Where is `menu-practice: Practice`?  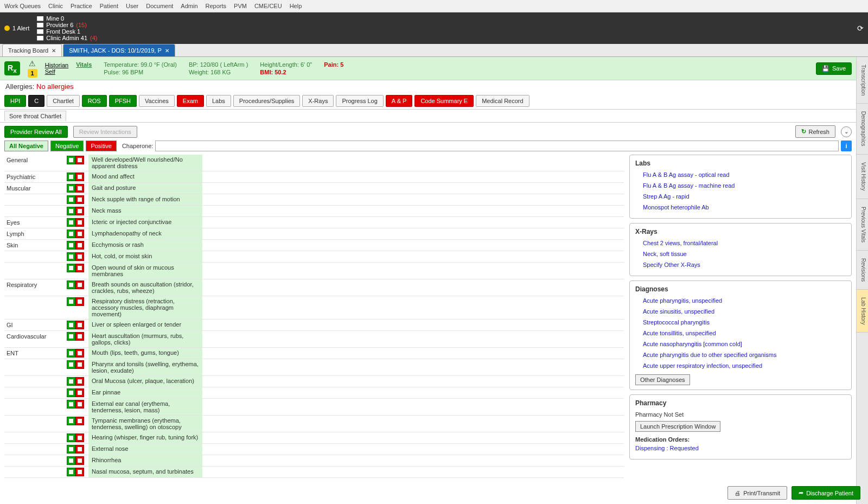 menu-practice: Practice is located at coordinates (81, 6).